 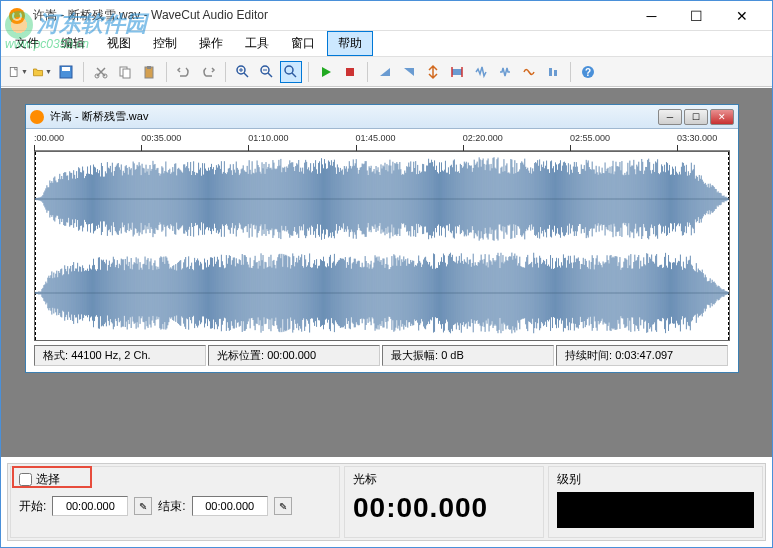 What do you see at coordinates (184, 72) in the screenshot?
I see `undo-button` at bounding box center [184, 72].